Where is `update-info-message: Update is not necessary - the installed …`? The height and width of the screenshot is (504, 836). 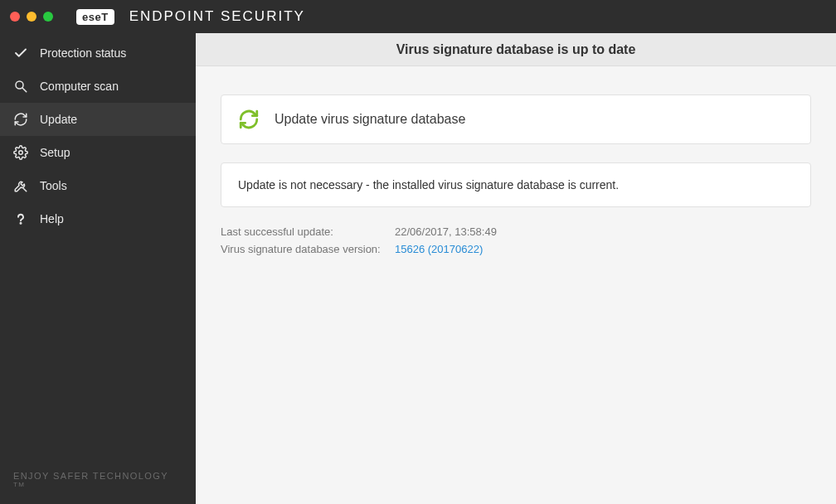 update-info-message: Update is not necessary - the installed … is located at coordinates (428, 185).